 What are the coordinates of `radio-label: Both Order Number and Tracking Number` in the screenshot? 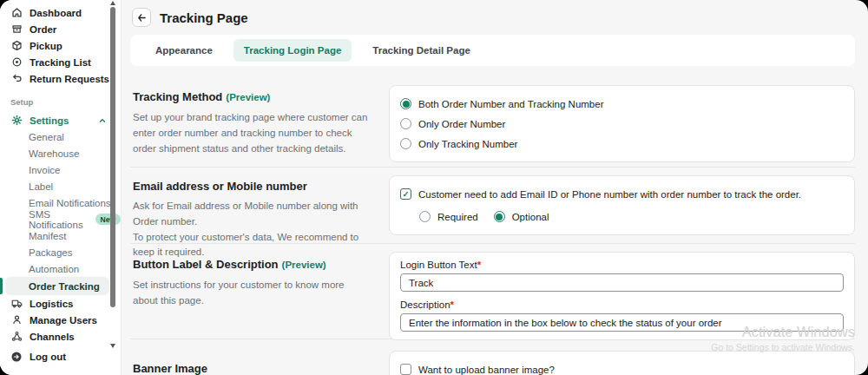 It's located at (510, 104).